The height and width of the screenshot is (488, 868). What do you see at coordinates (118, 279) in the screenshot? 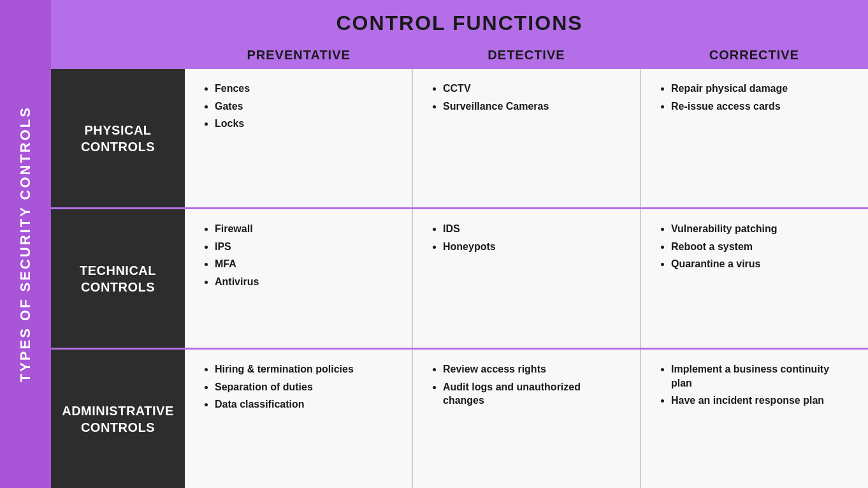
I see `row-label-technical-text: TECHNICALCONTROLS` at bounding box center [118, 279].